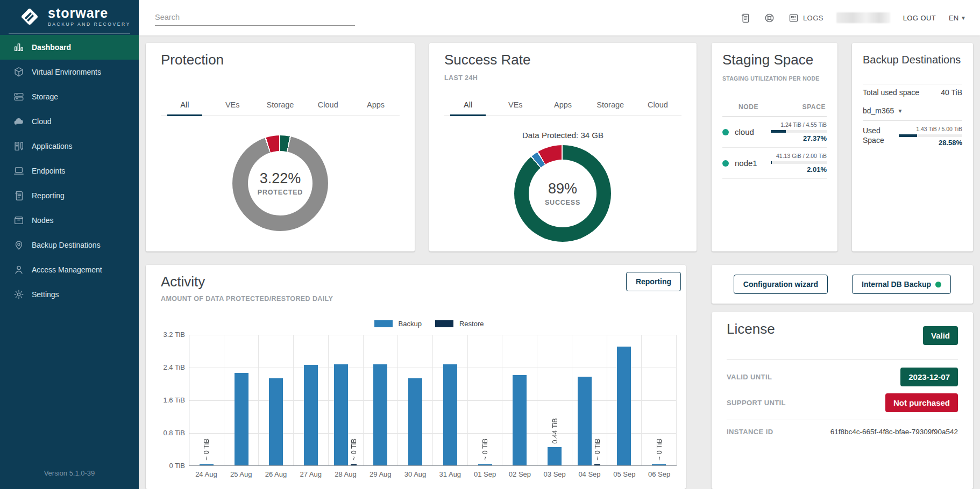  Describe the element at coordinates (69, 270) in the screenshot. I see `sidebar-item-access-management: Access Management` at that location.